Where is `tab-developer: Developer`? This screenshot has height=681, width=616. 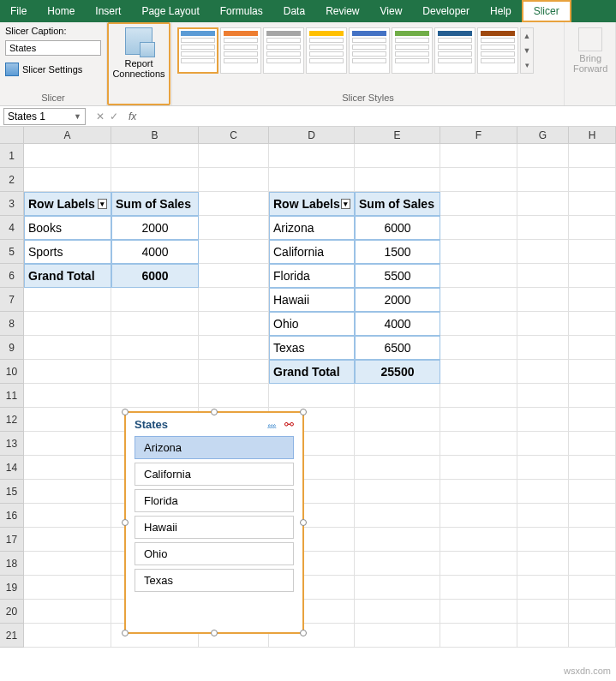 tab-developer: Developer is located at coordinates (446, 11).